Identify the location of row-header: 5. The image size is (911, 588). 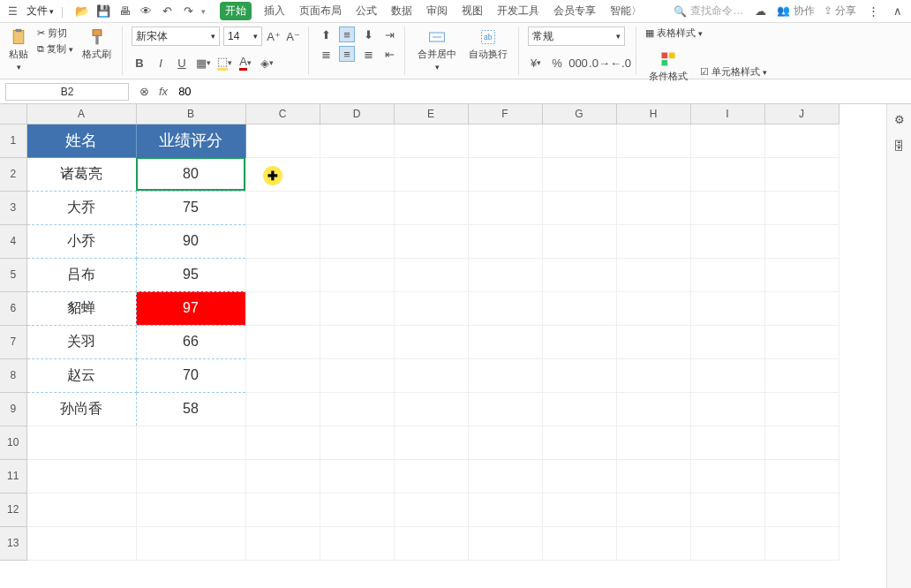
(13, 275).